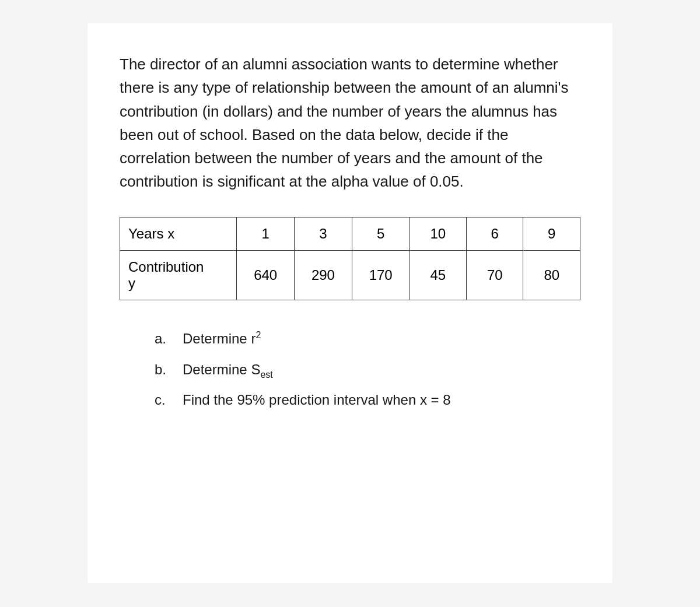  What do you see at coordinates (323, 233) in the screenshot?
I see `years-val-2: 3` at bounding box center [323, 233].